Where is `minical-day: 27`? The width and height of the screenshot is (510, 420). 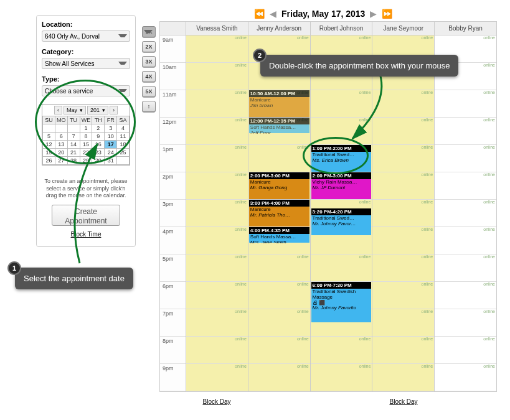 minical-day: 27 is located at coordinates (61, 161).